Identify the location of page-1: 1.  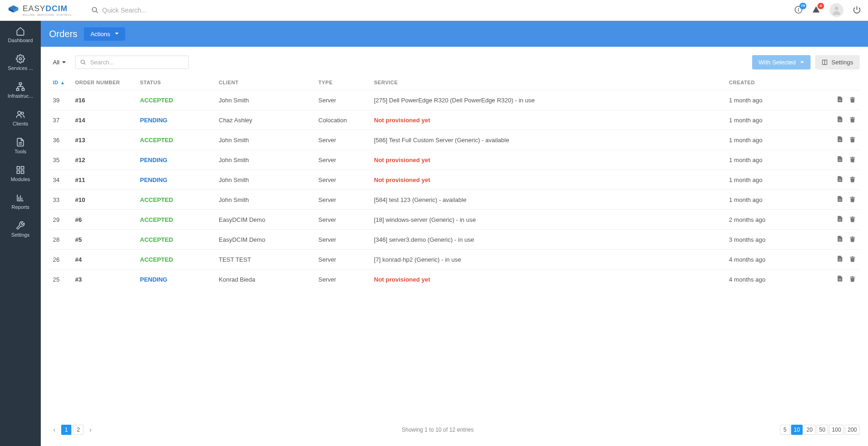
(66, 430).